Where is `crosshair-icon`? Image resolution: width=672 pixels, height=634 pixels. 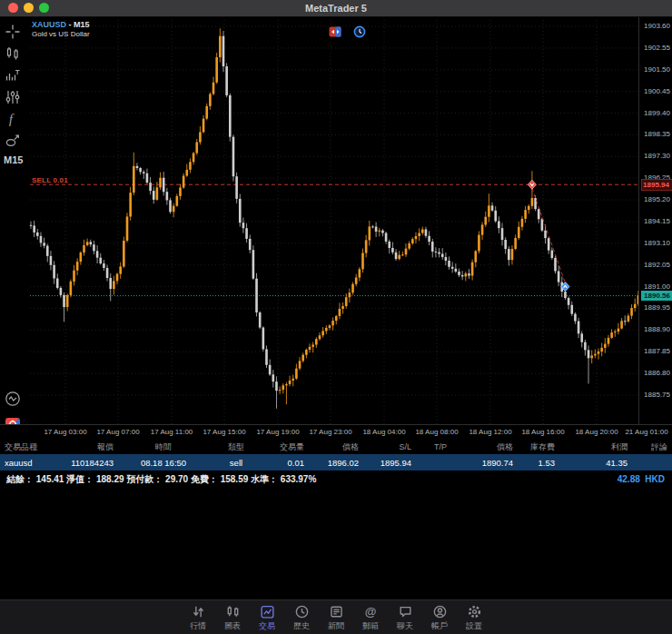
crosshair-icon is located at coordinates (13, 32).